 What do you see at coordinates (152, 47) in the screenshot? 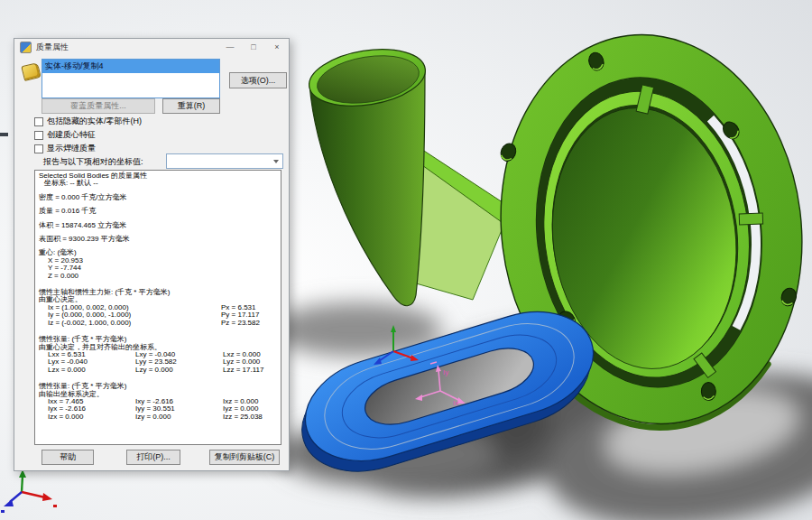
I see `dialog-titlebar: 质量属性 — □ ×` at bounding box center [152, 47].